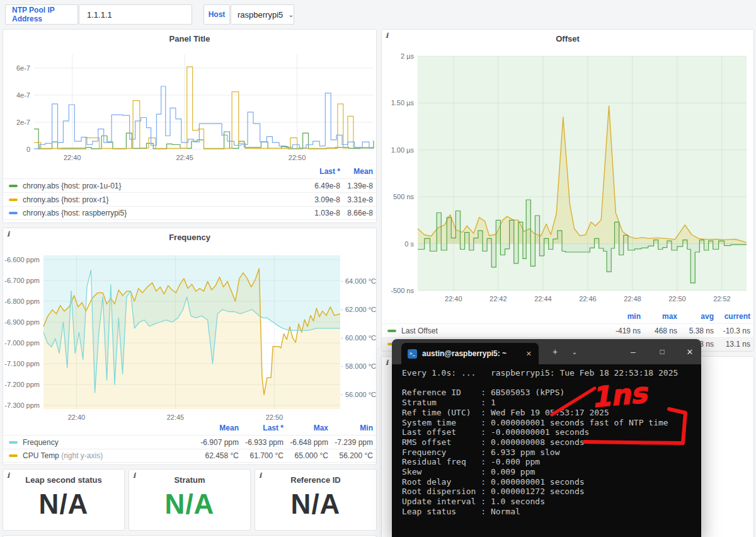  I want to click on ntp-pool-ip-label: NTP Pool IP Address, so click(42, 14).